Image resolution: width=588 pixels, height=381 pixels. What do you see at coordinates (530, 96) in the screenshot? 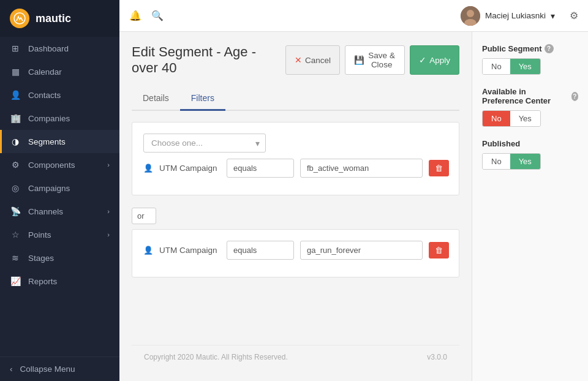
I see `preference-center-title: Available in Preference Center ?` at bounding box center [530, 96].